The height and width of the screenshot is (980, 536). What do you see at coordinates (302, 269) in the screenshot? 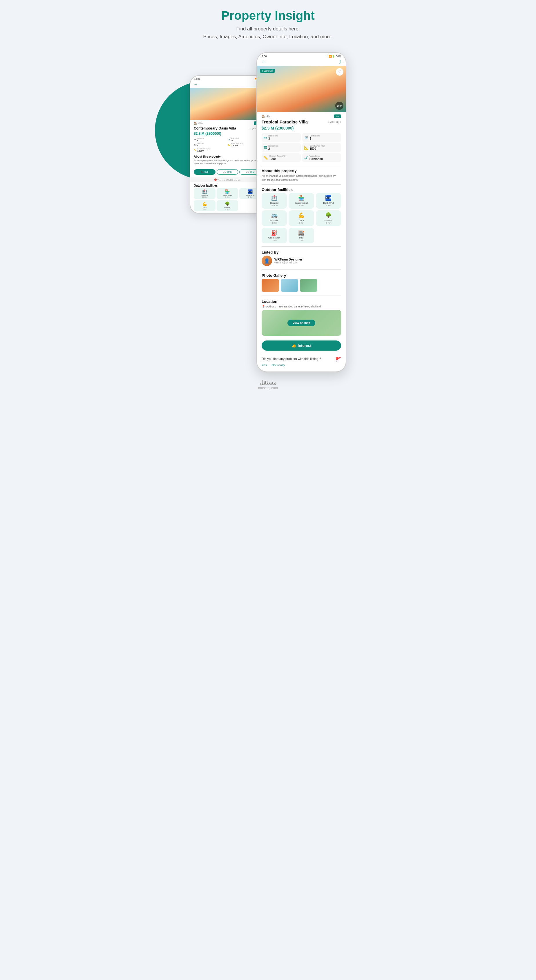
I see `divider-gallery` at bounding box center [302, 269].